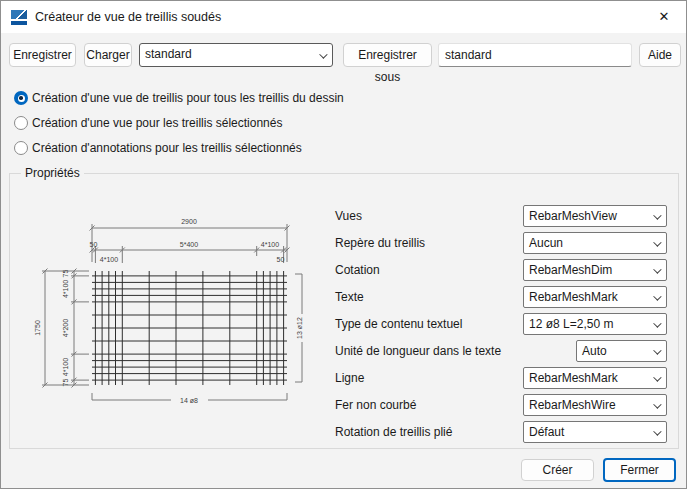  Describe the element at coordinates (595, 405) in the screenshot. I see `straight-wire-combobox: RebarMeshWire` at that location.